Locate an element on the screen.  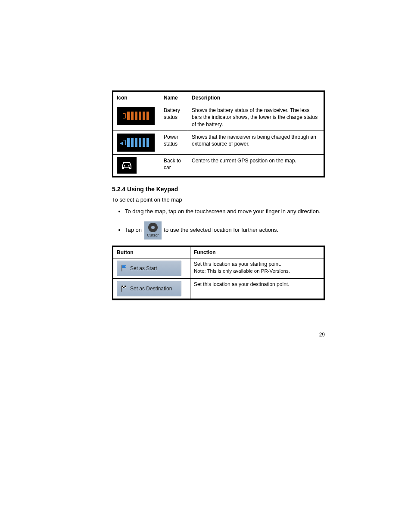
cell-name: Power status is located at coordinates (174, 142).